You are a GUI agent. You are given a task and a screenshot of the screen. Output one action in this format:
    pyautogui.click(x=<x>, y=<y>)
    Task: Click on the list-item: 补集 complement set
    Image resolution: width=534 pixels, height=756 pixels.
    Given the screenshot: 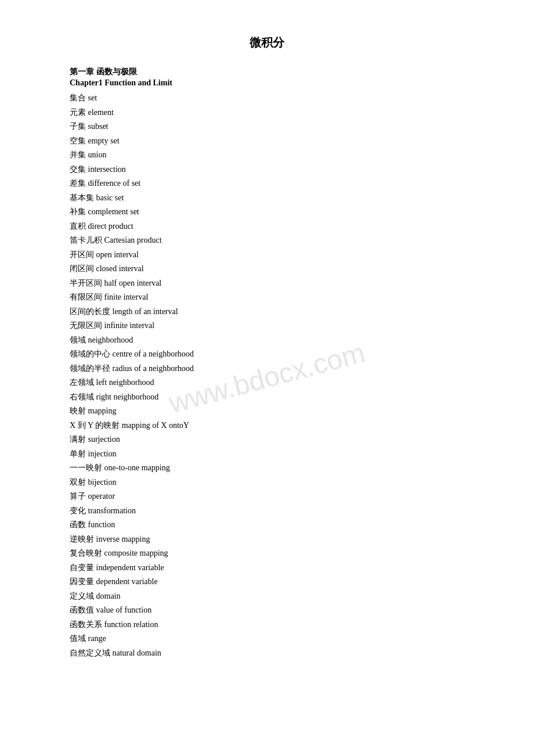 What is the action you would take?
    pyautogui.click(x=267, y=213)
    